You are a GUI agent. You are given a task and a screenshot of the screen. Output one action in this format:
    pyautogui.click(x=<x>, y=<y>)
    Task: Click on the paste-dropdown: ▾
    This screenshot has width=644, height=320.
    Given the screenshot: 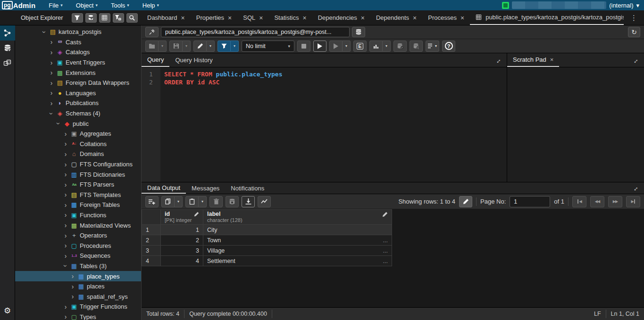 What is the action you would take?
    pyautogui.click(x=203, y=202)
    